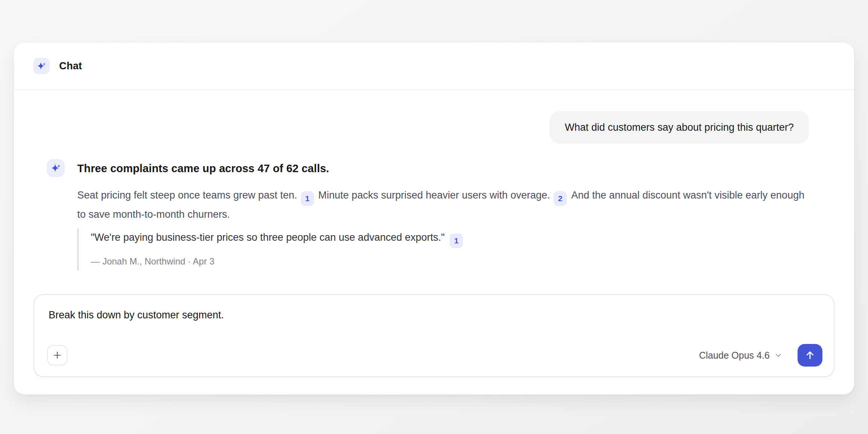 The height and width of the screenshot is (434, 868). Describe the element at coordinates (679, 127) in the screenshot. I see `user-message-row: What did customers say about pricing thi…` at that location.